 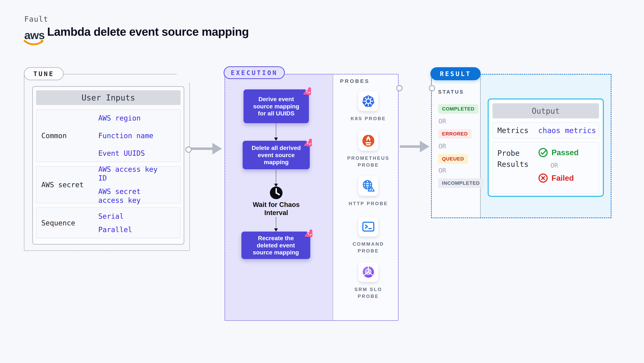 I want to click on probe-label: PROMETHEUS PROBE, so click(x=368, y=162).